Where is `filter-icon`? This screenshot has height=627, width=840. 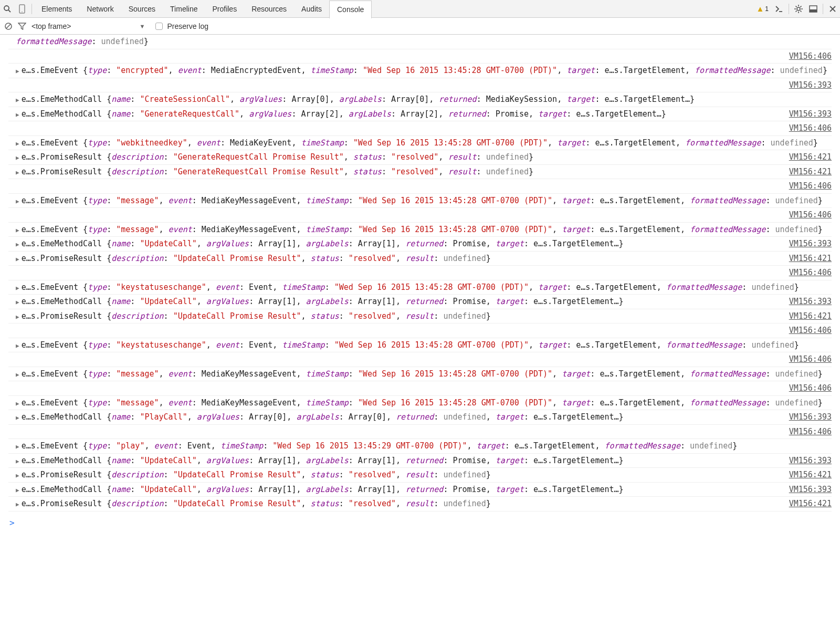
filter-icon is located at coordinates (22, 26).